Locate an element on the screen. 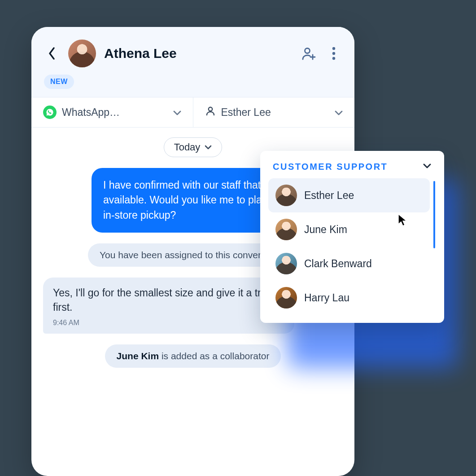 This screenshot has height=476, width=476. assignee-label: Esther Lee is located at coordinates (246, 112).